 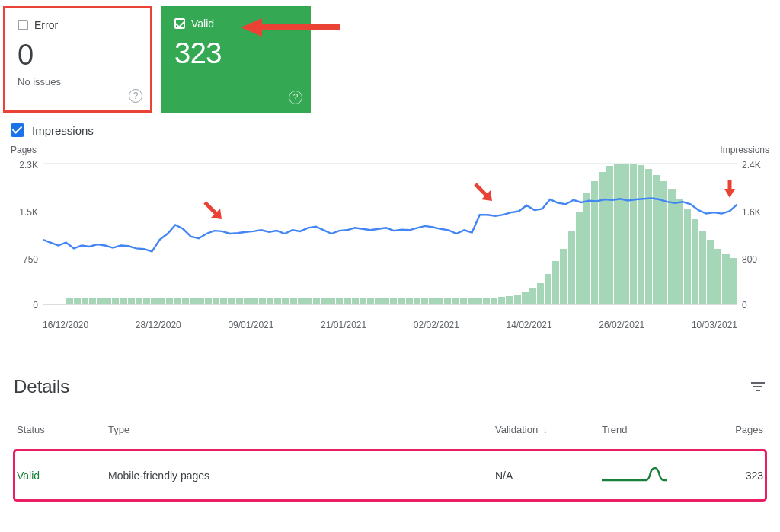 I want to click on y-right-tick: 800, so click(x=756, y=260).